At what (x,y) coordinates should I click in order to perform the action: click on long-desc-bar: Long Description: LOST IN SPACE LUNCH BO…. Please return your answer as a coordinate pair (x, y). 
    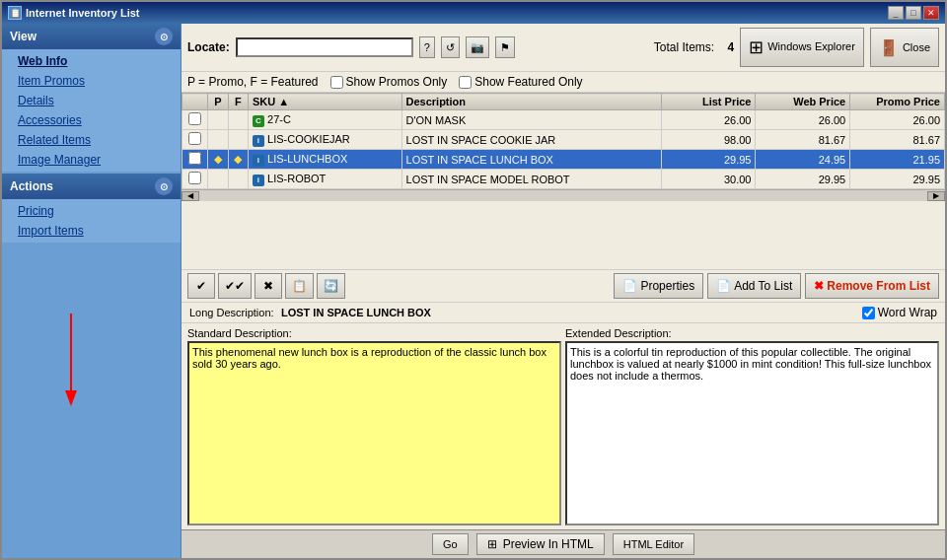
    Looking at the image, I should click on (563, 314).